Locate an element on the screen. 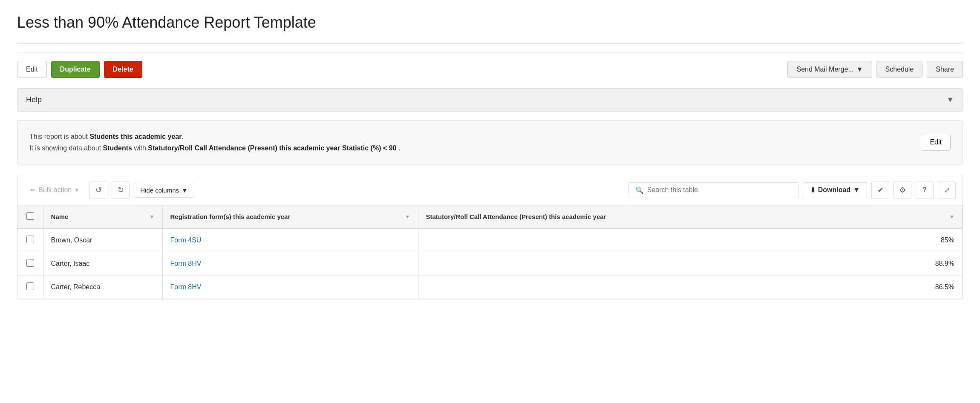  checkmark-button: ✔ is located at coordinates (880, 190).